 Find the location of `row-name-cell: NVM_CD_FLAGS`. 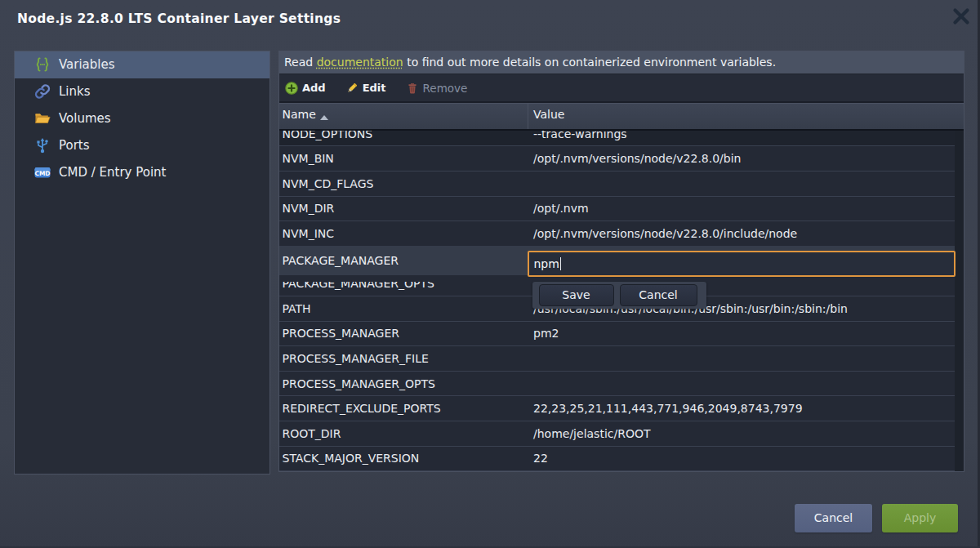

row-name-cell: NVM_CD_FLAGS is located at coordinates (328, 184).